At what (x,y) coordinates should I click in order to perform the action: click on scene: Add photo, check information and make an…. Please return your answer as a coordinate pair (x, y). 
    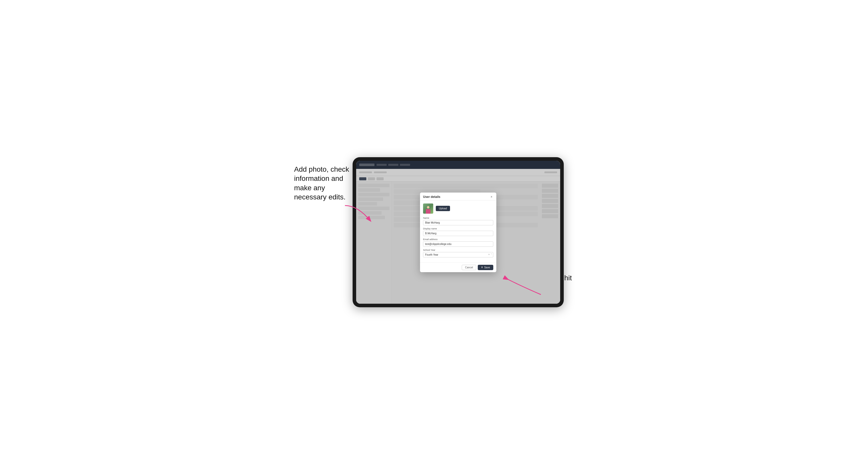
    Looking at the image, I should click on (434, 234).